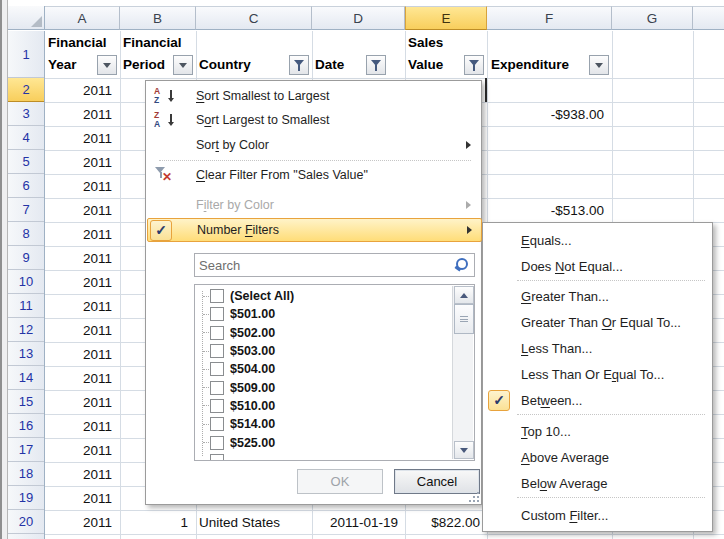  What do you see at coordinates (80, 474) in the screenshot?
I see `cell-a18: 2011` at bounding box center [80, 474].